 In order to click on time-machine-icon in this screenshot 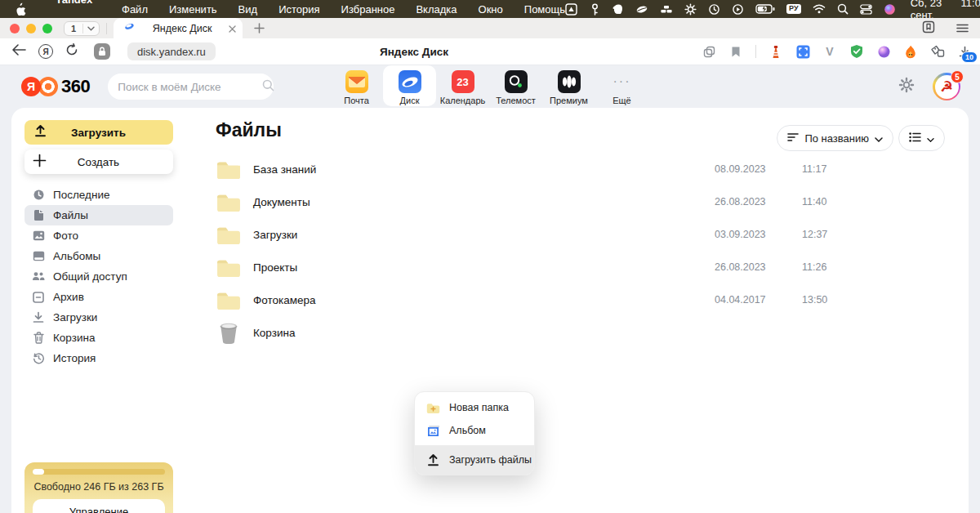, I will do `click(714, 9)`.